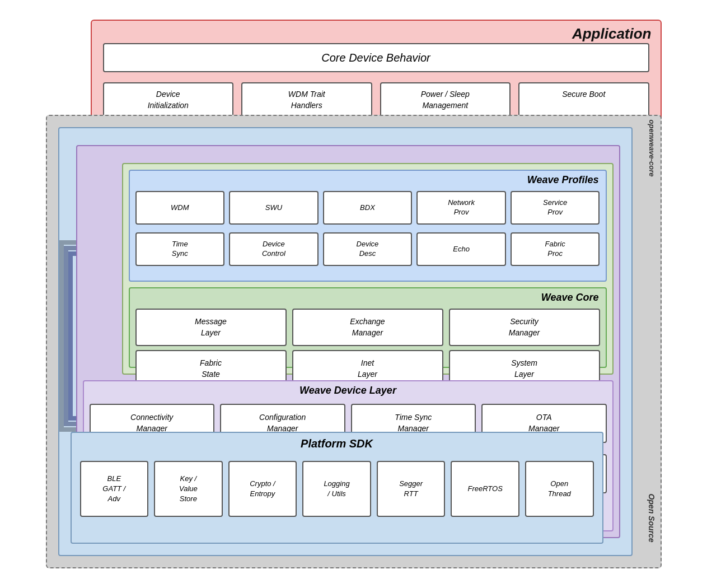 This screenshot has height=588, width=707. Describe the element at coordinates (211, 327) in the screenshot. I see `core-message-layer: MessageLayer` at that location.